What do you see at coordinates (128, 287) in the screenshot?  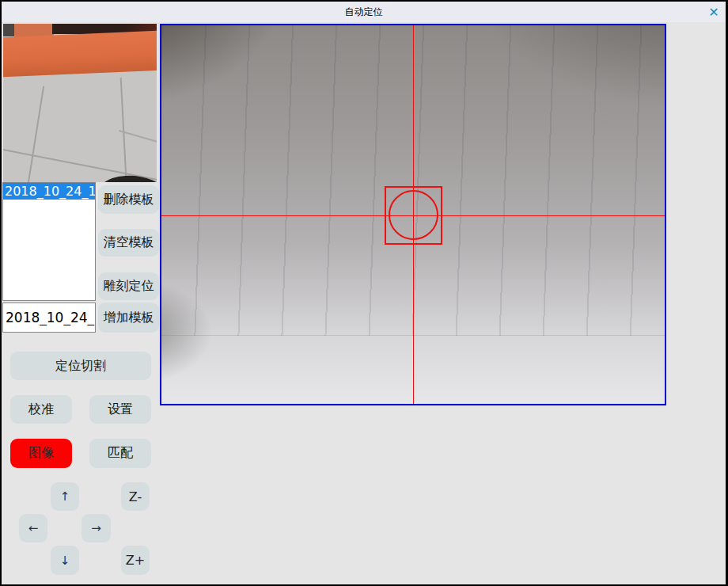 I see `engrave-position-button: 雕刻定位` at bounding box center [128, 287].